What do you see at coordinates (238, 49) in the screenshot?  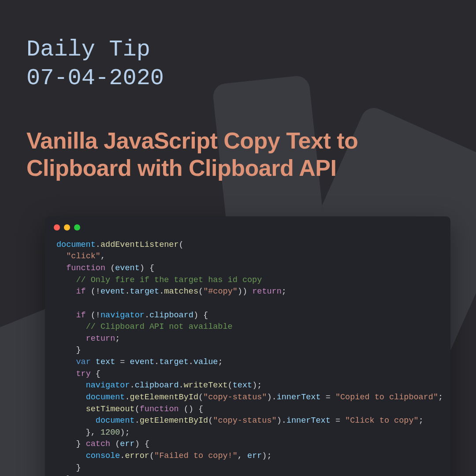 I see `heading-label: Daily Tip` at bounding box center [238, 49].